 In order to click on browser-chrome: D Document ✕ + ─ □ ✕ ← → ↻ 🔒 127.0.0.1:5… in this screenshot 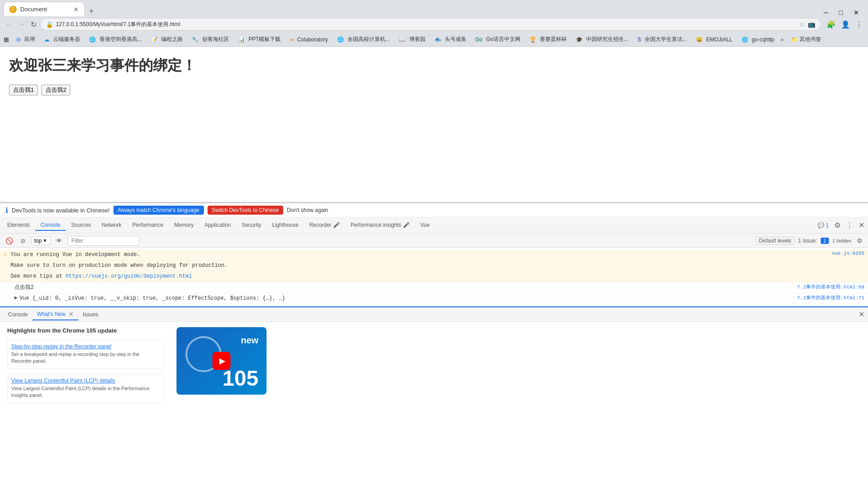, I will do `click(434, 23)`.